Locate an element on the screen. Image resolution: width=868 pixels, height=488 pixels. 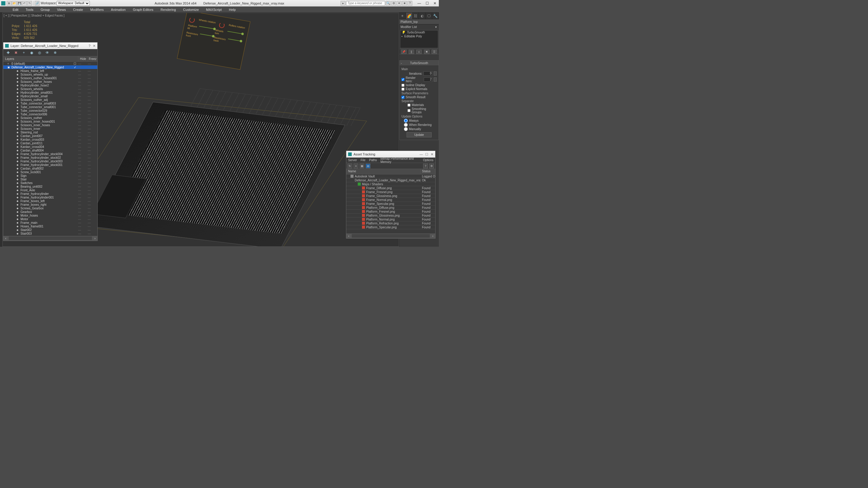
tab-hierarchy: ⛓ is located at coordinates (416, 16).